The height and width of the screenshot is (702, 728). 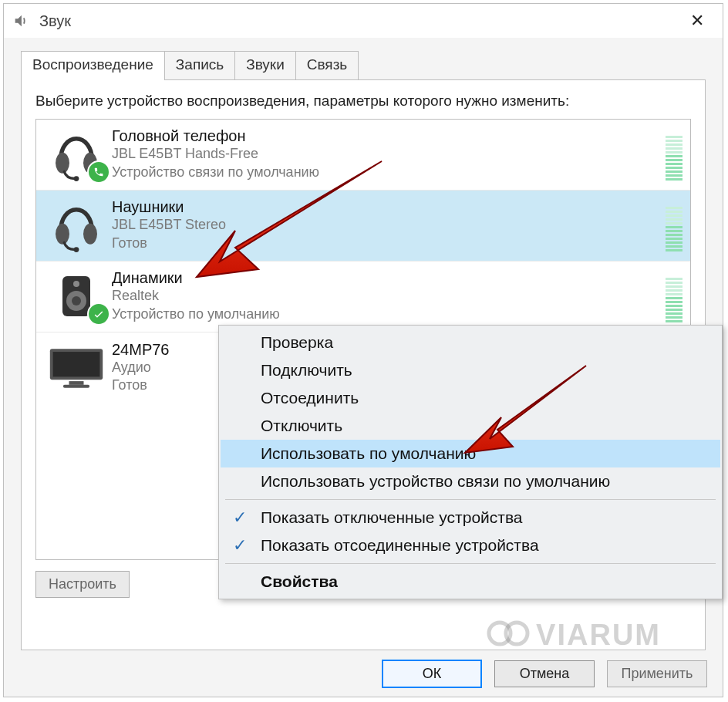 What do you see at coordinates (200, 65) in the screenshot?
I see `tab-label: Запись` at bounding box center [200, 65].